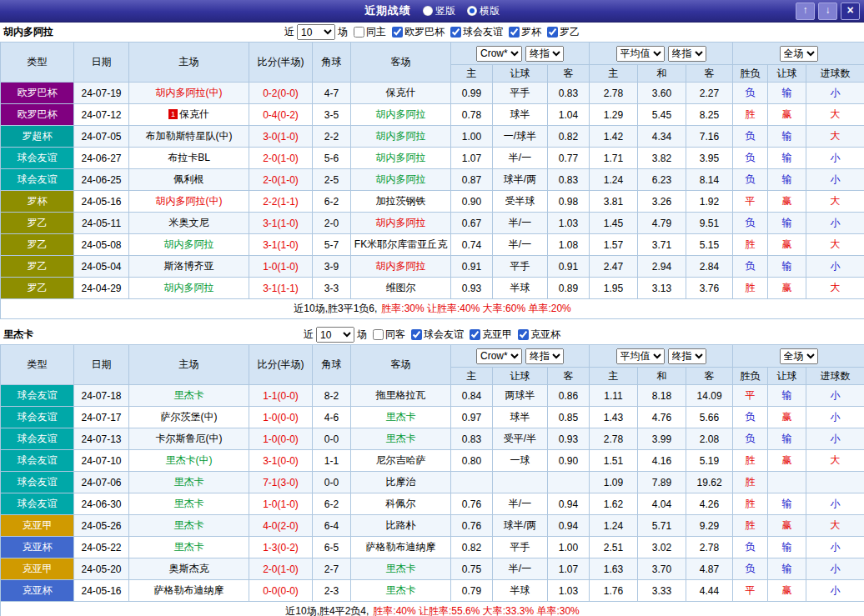  Describe the element at coordinates (520, 73) in the screenshot. I see `sub-col-header: 让球` at that location.